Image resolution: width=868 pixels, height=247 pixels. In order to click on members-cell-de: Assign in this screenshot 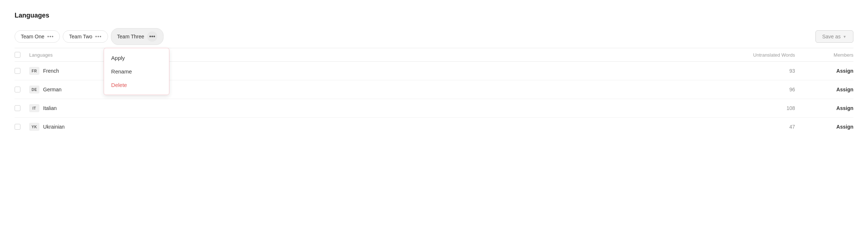, I will do `click(831, 90)`.